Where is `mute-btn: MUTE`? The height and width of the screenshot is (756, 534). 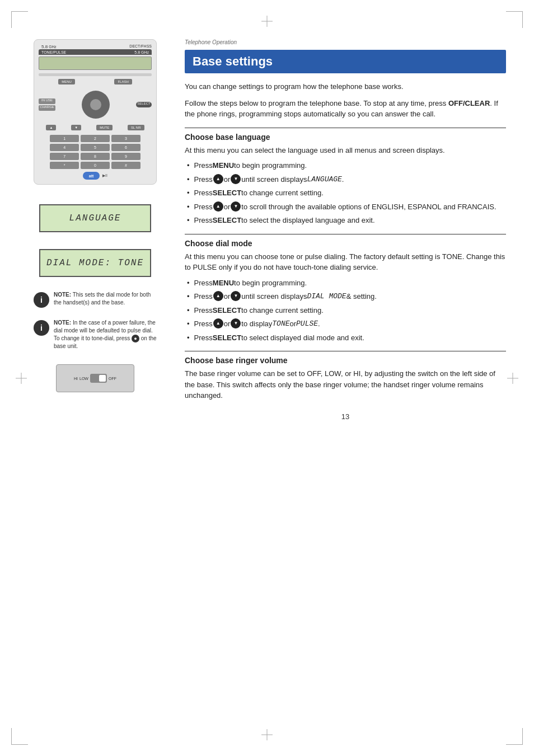 mute-btn: MUTE is located at coordinates (104, 128).